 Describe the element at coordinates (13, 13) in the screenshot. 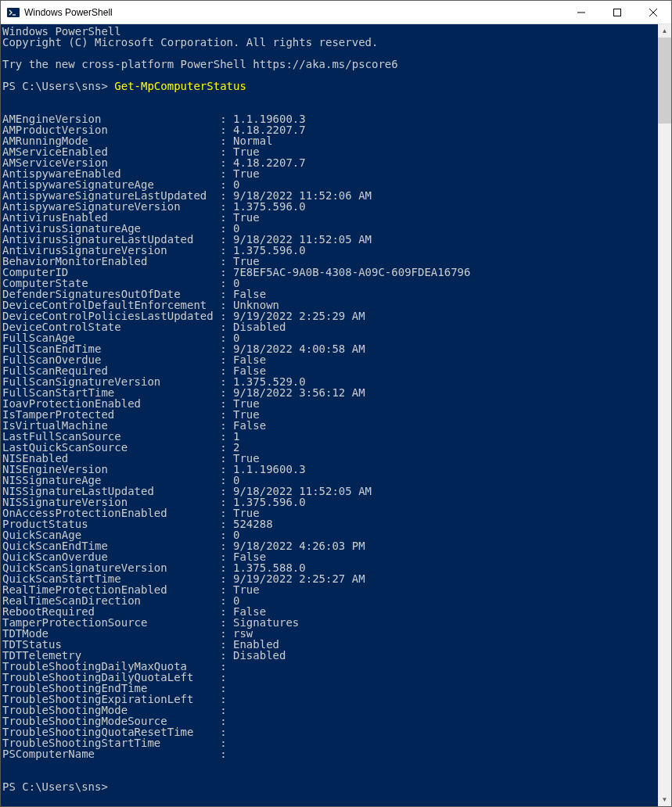

I see `powershell-icon` at that location.